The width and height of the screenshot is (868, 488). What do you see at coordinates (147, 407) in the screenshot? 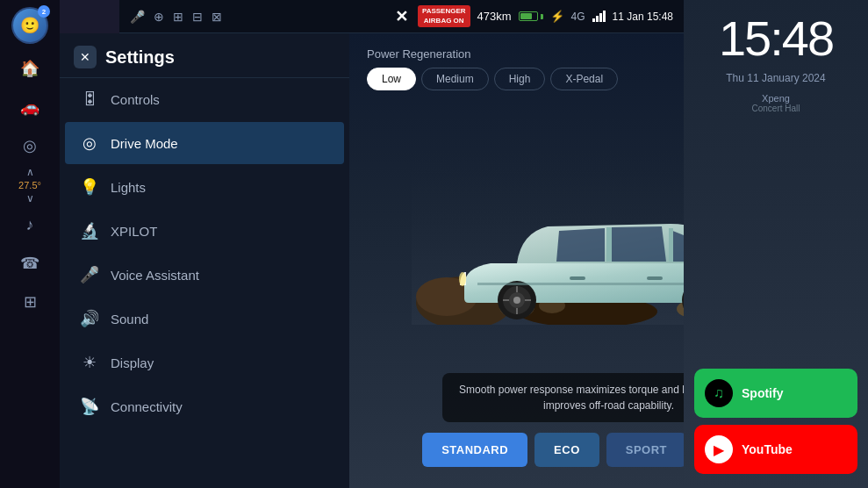
I see `connectivity-label: Connectivity` at bounding box center [147, 407].